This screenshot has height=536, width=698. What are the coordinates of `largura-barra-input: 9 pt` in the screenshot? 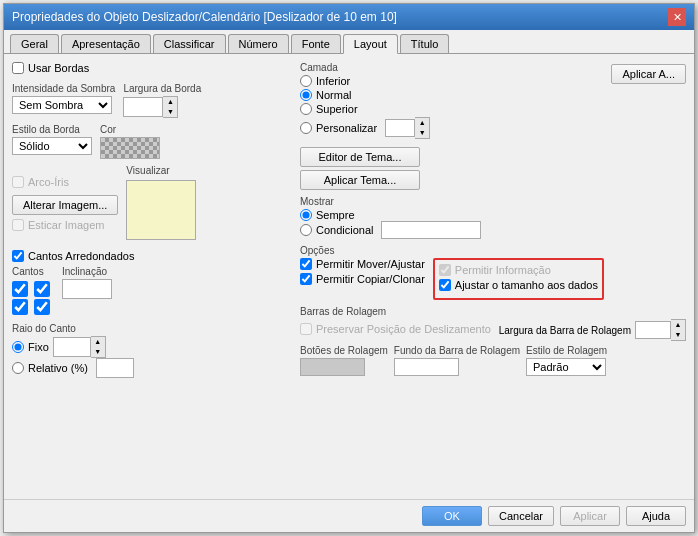 It's located at (653, 330).